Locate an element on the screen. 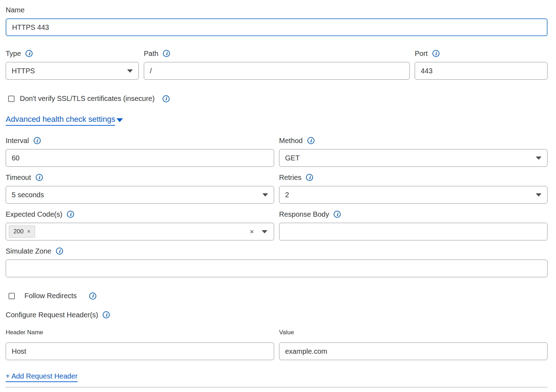 Image resolution: width=556 pixels, height=392 pixels. request-headers-section-label: Configure Request Header(s) is located at coordinates (52, 315).